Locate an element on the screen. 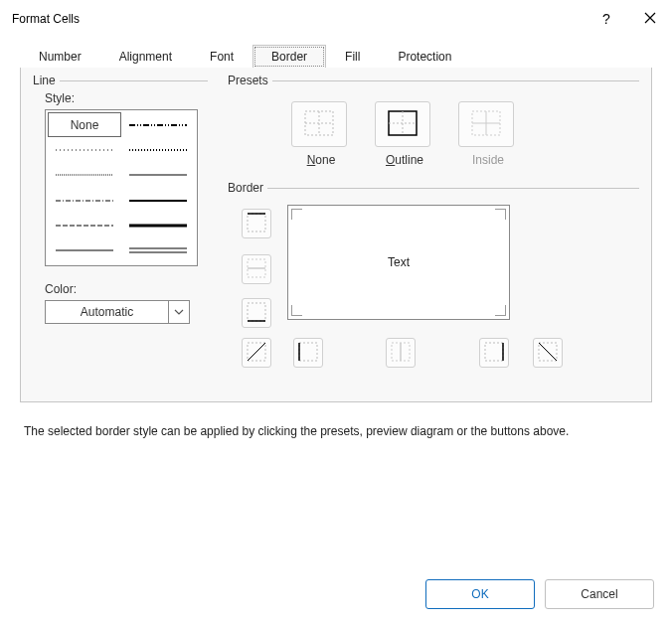 Image resolution: width=672 pixels, height=623 pixels. border-diagonal-down-button is located at coordinates (548, 353).